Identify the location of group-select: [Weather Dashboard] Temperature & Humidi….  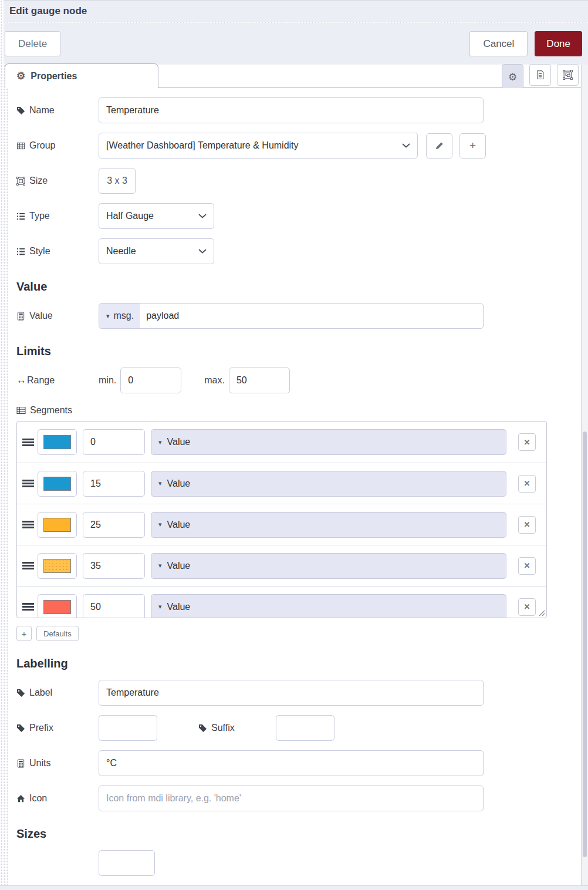
(258, 146).